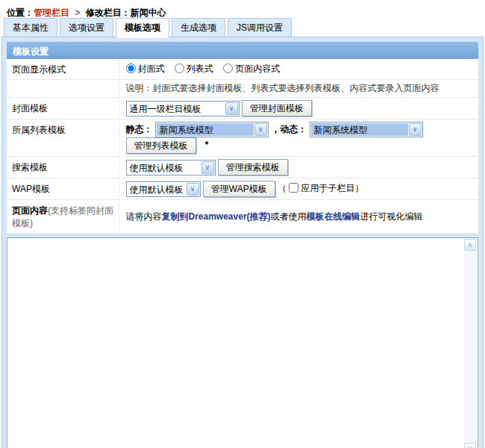  What do you see at coordinates (140, 129) in the screenshot?
I see `static-label: 静态：` at bounding box center [140, 129].